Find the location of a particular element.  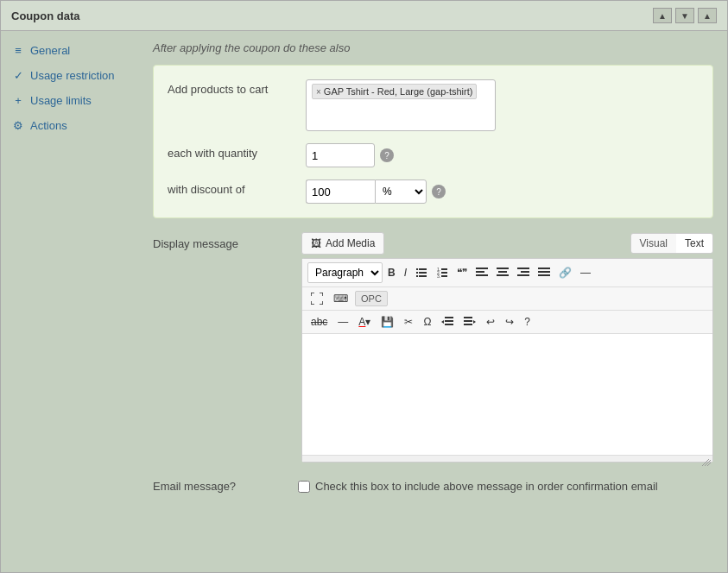

more-toolbar-button: — is located at coordinates (586, 273).